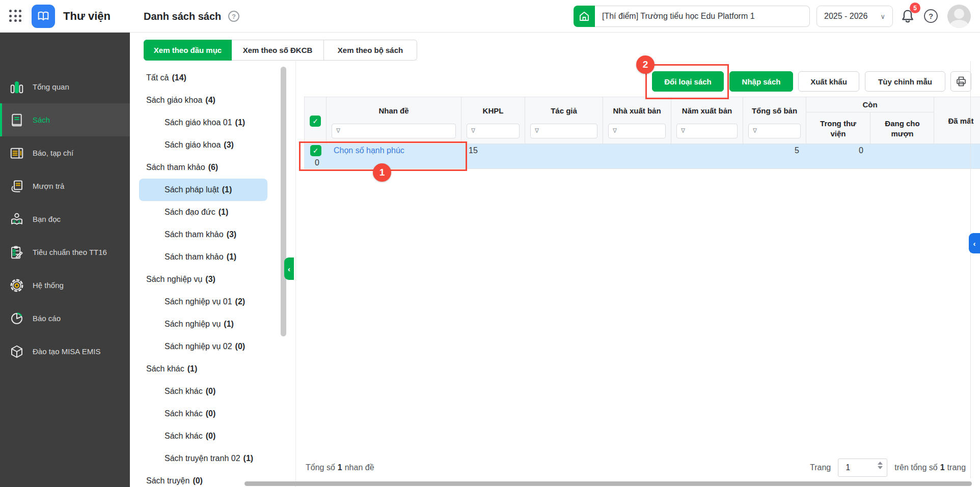 This screenshot has width=980, height=487. I want to click on tab-xem-theo-dau-muc: Xem theo đầu mục, so click(187, 50).